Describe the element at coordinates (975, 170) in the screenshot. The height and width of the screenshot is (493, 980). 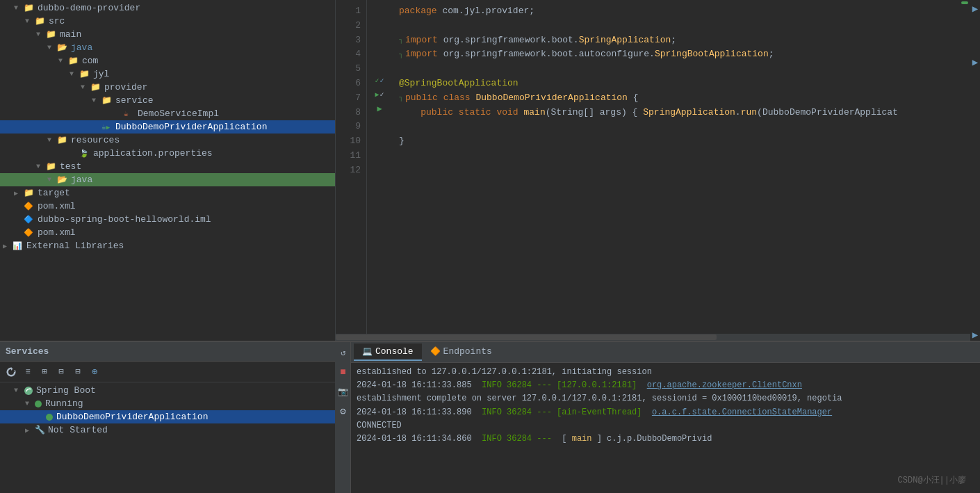
I see `right-arrows-panel: ▶ ▶ ▶` at that location.